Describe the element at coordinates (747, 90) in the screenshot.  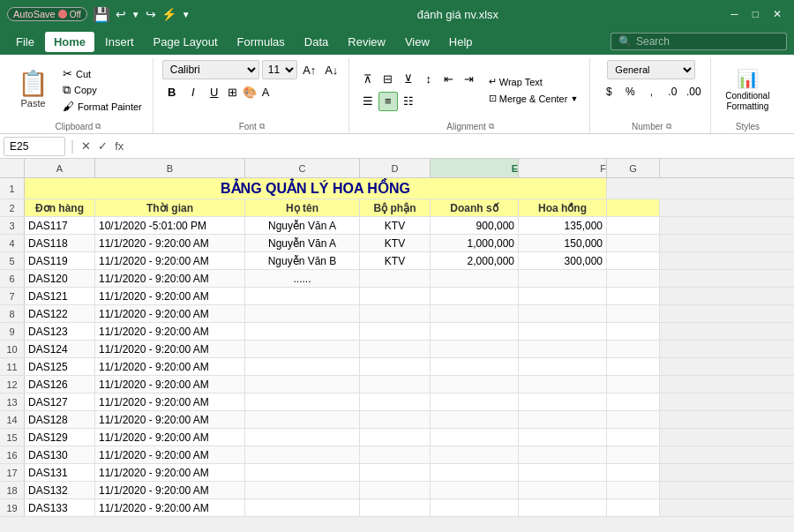
I see `conditional-formatting-button: 📊 ConditionalFormatting` at that location.